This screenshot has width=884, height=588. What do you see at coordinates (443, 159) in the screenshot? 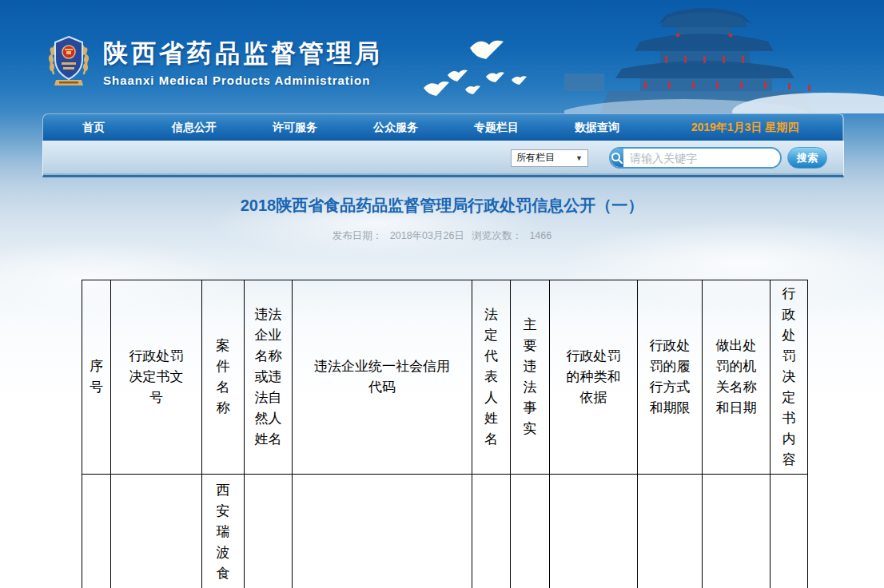
I see `search-bar-row: 所有栏目 ▼ 搜索` at bounding box center [443, 159].